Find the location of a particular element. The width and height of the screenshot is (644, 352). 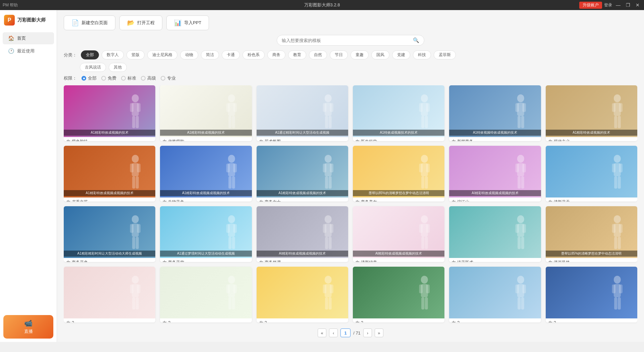

live-button: 📹 直播 is located at coordinates (28, 327).